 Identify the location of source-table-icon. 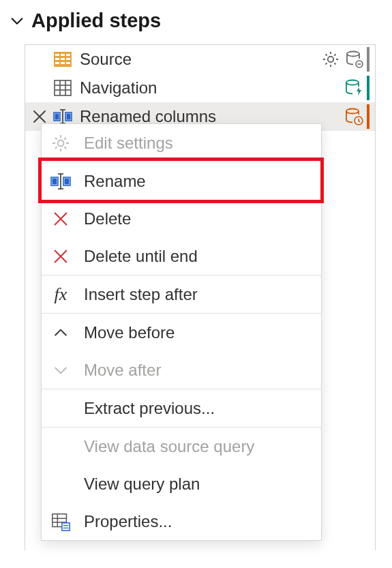
(63, 59).